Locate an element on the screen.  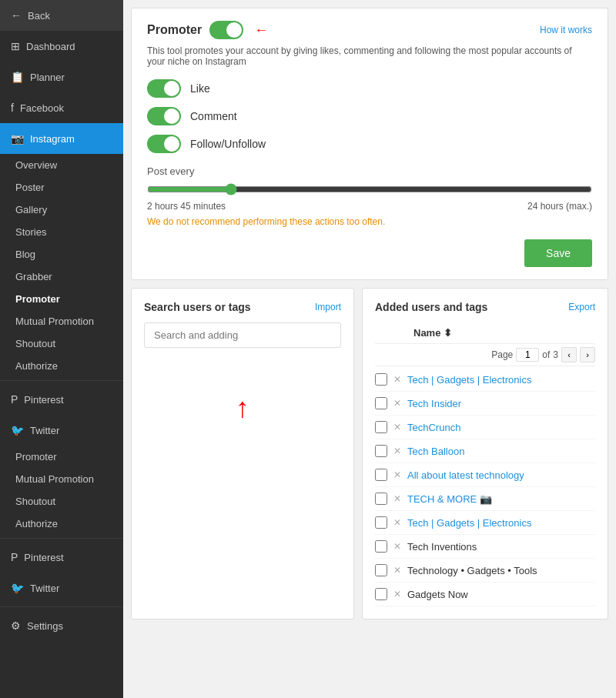
page-input is located at coordinates (527, 355).